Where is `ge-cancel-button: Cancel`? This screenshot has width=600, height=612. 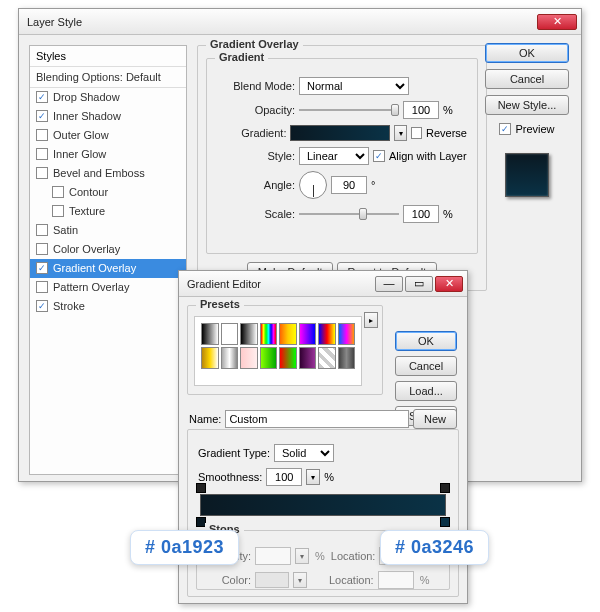 ge-cancel-button: Cancel is located at coordinates (426, 366).